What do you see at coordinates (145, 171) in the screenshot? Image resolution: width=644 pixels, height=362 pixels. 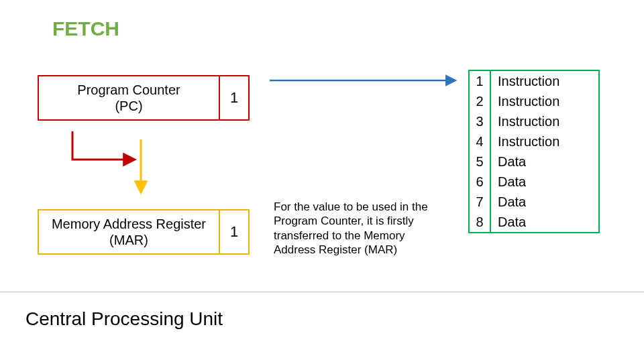 I see `pc-to-mar-arrow-yellow` at bounding box center [145, 171].